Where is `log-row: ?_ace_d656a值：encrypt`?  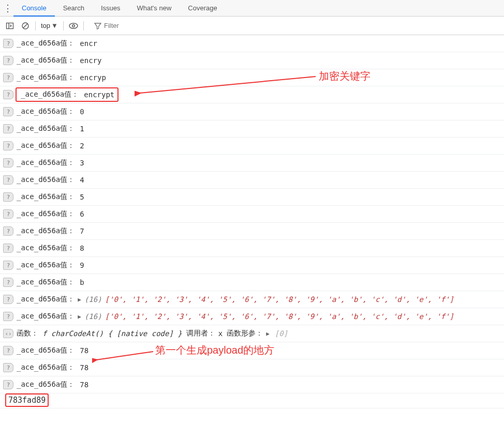
log-row: ?_ace_d656a值：encrypt is located at coordinates (252, 95).